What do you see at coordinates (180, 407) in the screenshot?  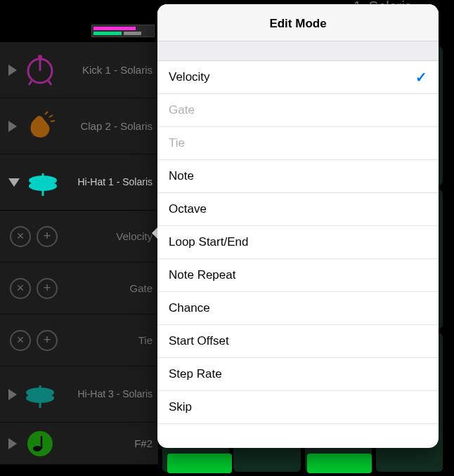 I see `option-label: Skip` at bounding box center [180, 407].